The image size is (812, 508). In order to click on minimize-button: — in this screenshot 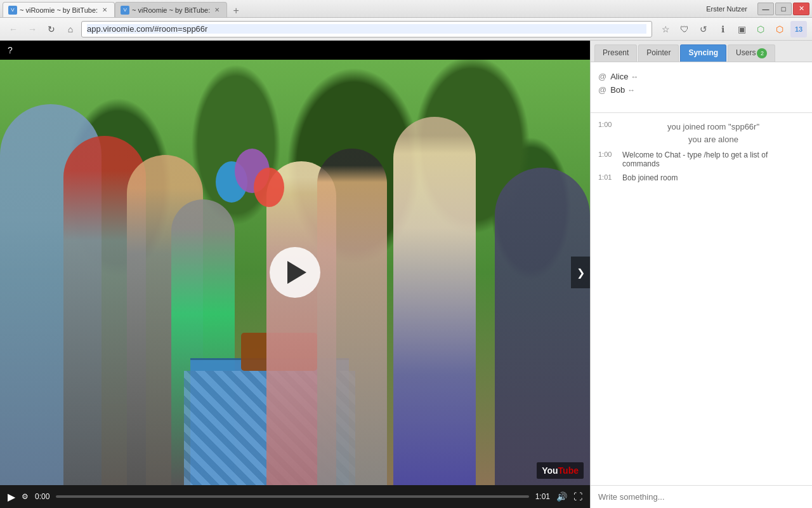, I will do `click(766, 9)`.